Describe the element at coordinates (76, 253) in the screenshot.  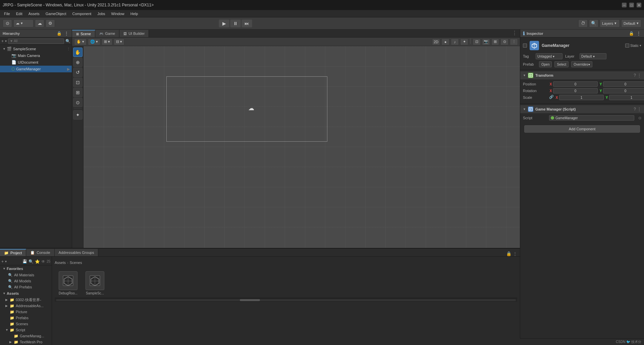
I see `tab-addressables: Addressables Groups` at that location.